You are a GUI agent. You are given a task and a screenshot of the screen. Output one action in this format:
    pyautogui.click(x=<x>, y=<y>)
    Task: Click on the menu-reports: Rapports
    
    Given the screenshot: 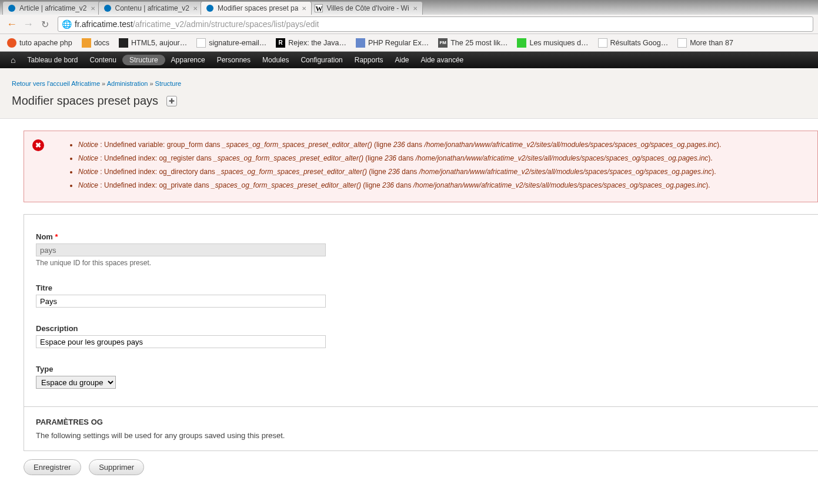 What is the action you would take?
    pyautogui.click(x=369, y=60)
    